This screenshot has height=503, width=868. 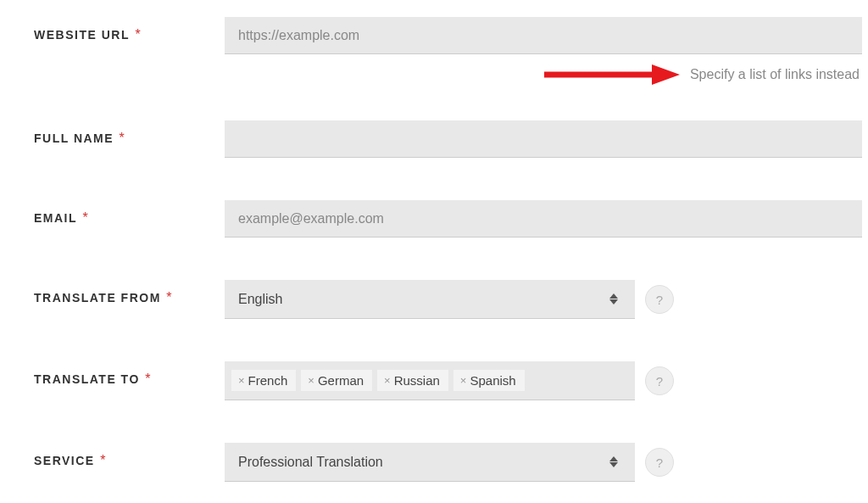 I want to click on field-col: ×French ×German ×Russian ×Spanish ?, so click(x=546, y=381).